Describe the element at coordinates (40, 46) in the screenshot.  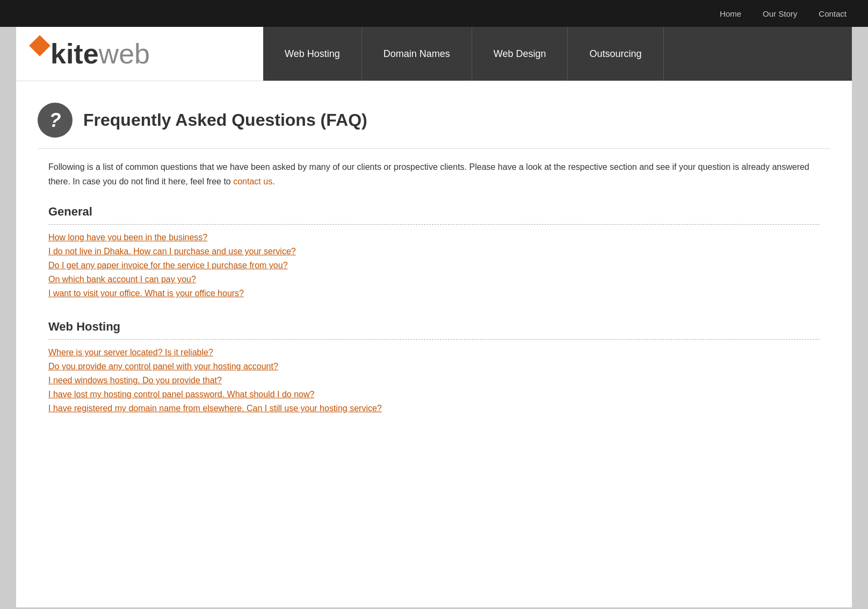
I see `logo-diamond-icon` at that location.